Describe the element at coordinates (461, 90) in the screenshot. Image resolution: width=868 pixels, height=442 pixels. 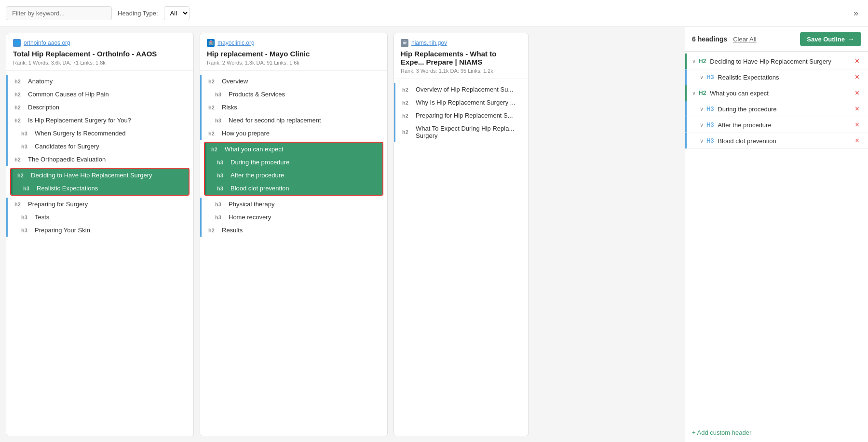
I see `heading-item: h2 Overview of Hip Replacement Su...` at that location.